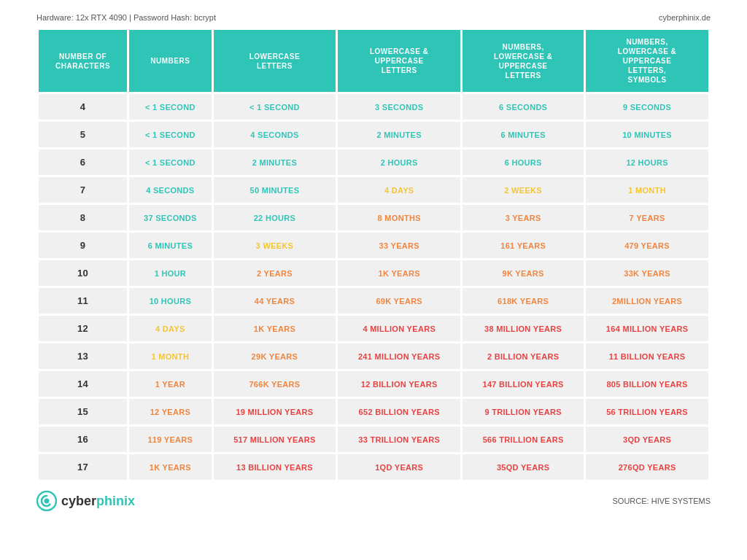  What do you see at coordinates (399, 134) in the screenshot?
I see `cell-value: 2 MINUTES` at bounding box center [399, 134].